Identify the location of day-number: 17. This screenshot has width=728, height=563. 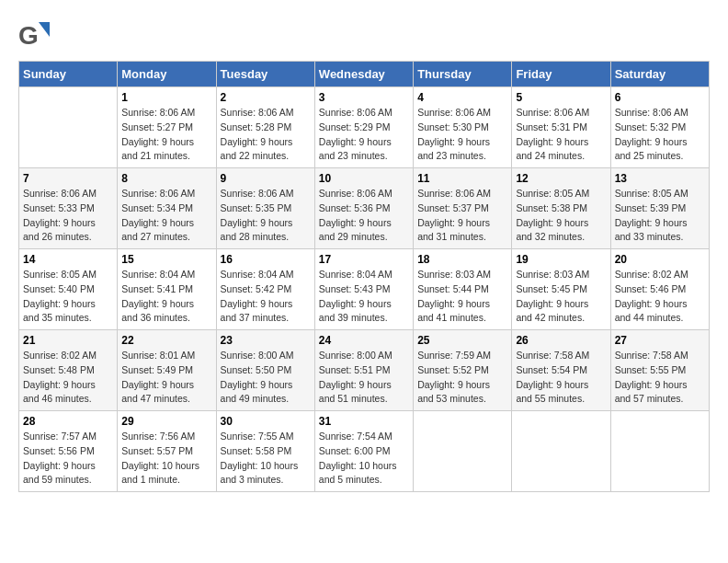
(364, 259).